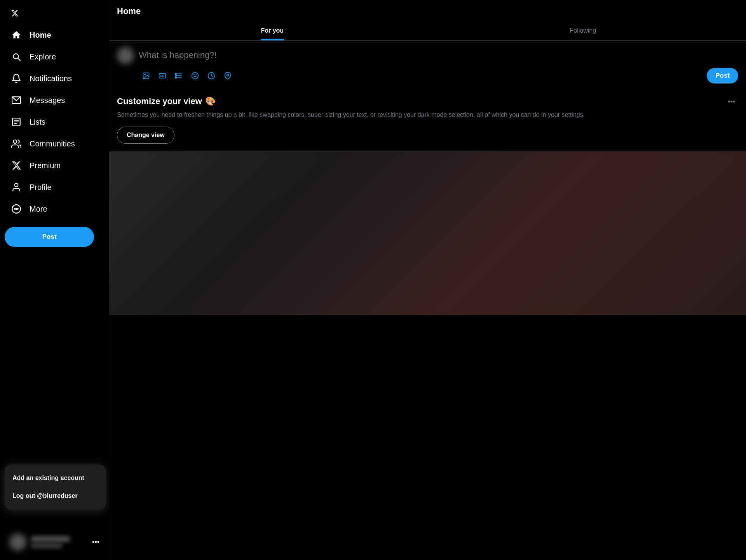 This screenshot has width=746, height=560. Describe the element at coordinates (16, 100) in the screenshot. I see `mail-icon` at that location.